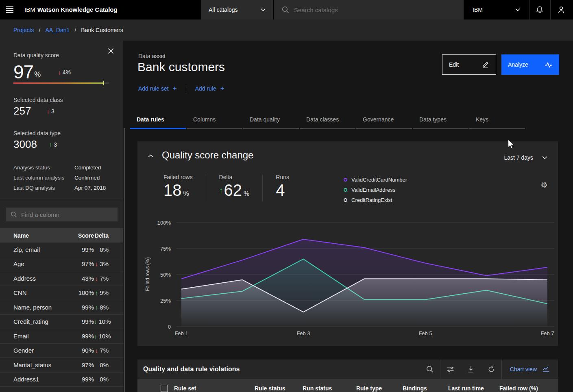 Image resolution: width=573 pixels, height=392 pixels. I want to click on column-header-rule-status: Rule status, so click(279, 388).